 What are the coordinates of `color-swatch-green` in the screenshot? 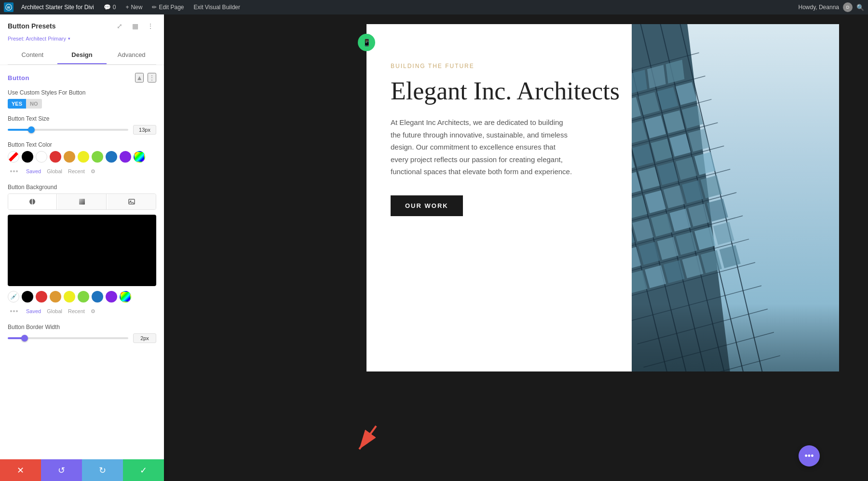 It's located at (97, 157).